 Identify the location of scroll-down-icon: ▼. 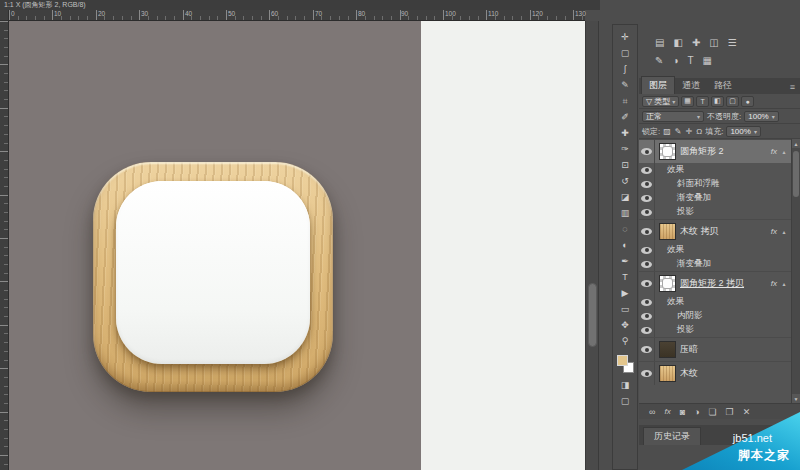
(796, 398).